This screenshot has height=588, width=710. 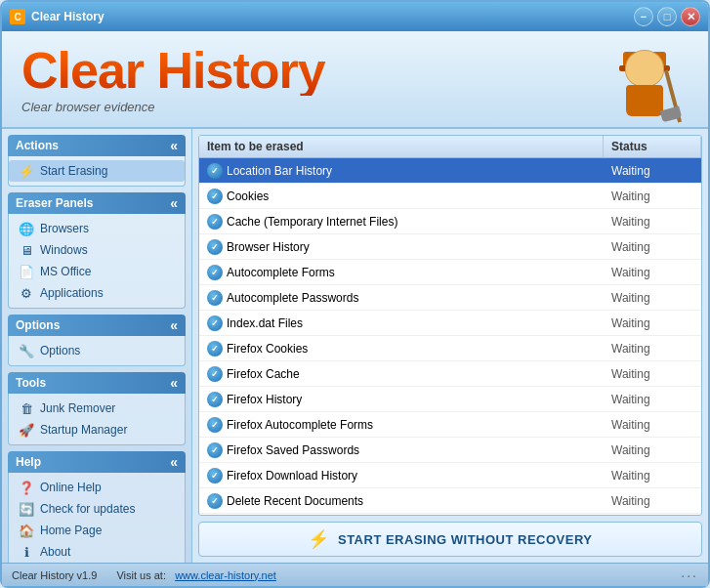 What do you see at coordinates (97, 430) in the screenshot?
I see `sidebar-item-startup-manager: 🚀 Startup Manager` at bounding box center [97, 430].